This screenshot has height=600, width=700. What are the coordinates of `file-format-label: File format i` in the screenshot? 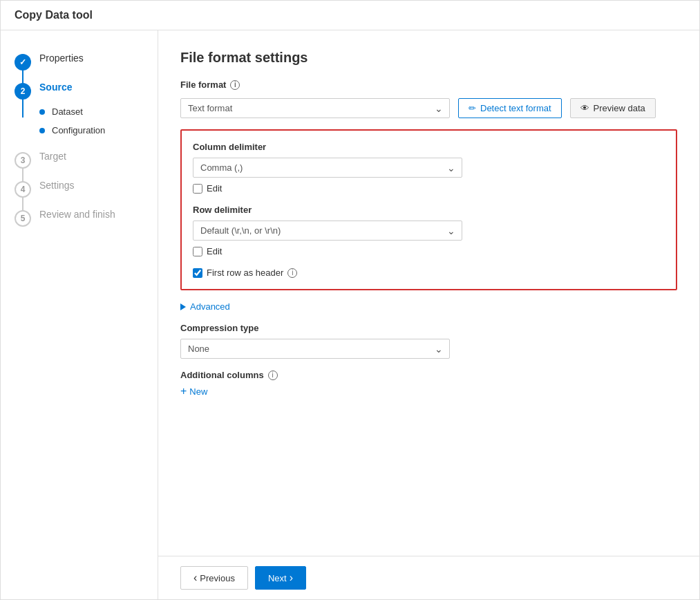 It's located at (210, 84).